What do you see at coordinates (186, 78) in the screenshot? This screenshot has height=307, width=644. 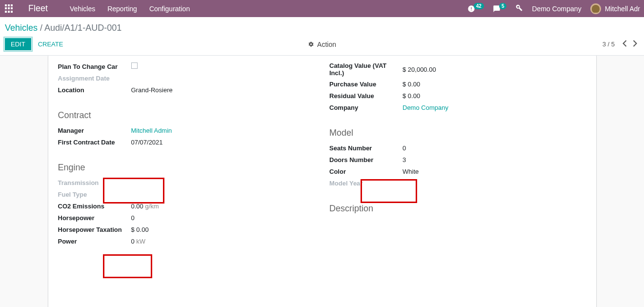 I see `field-assignment-date: Assignment Date` at bounding box center [186, 78].